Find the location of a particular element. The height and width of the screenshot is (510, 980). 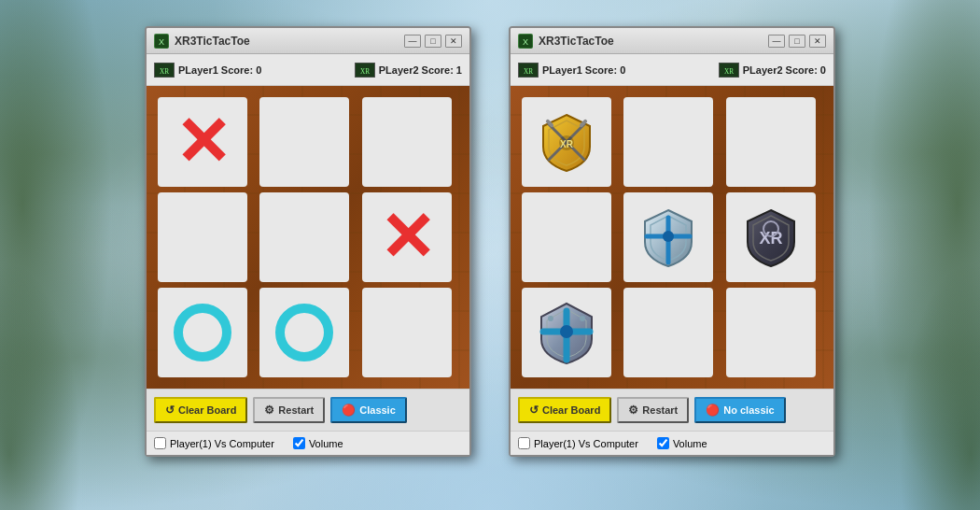

close-button-2: ✕ is located at coordinates (818, 41).